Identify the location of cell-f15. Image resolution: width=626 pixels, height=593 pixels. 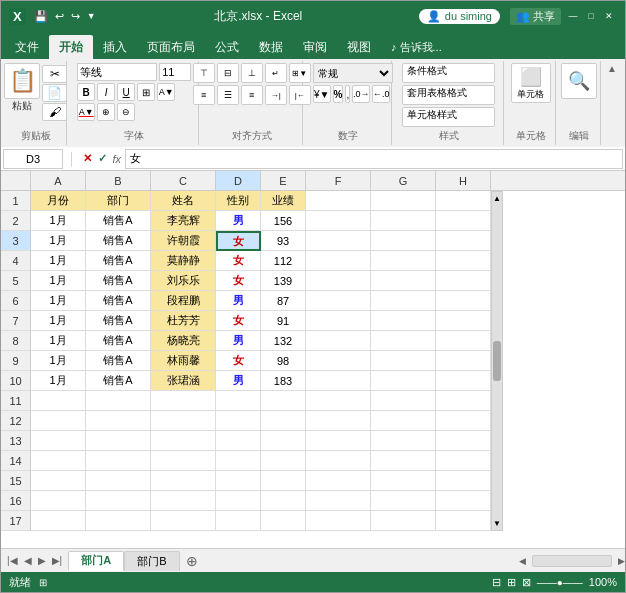
(338, 481).